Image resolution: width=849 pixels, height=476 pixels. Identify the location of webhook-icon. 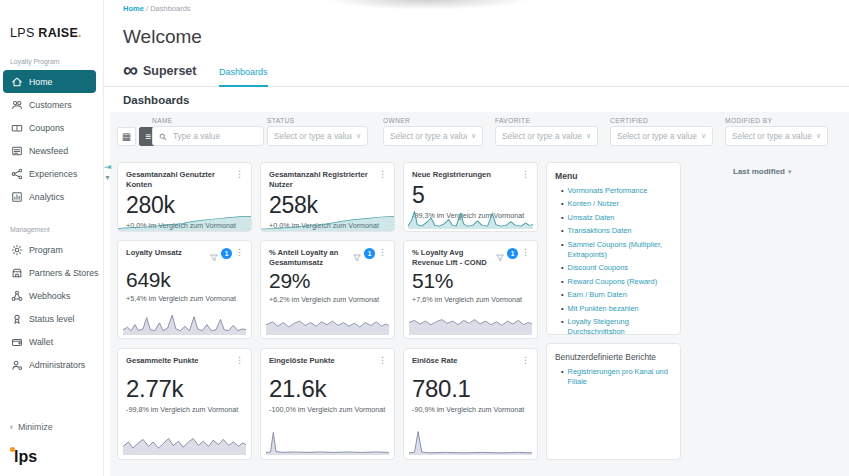
(16, 296).